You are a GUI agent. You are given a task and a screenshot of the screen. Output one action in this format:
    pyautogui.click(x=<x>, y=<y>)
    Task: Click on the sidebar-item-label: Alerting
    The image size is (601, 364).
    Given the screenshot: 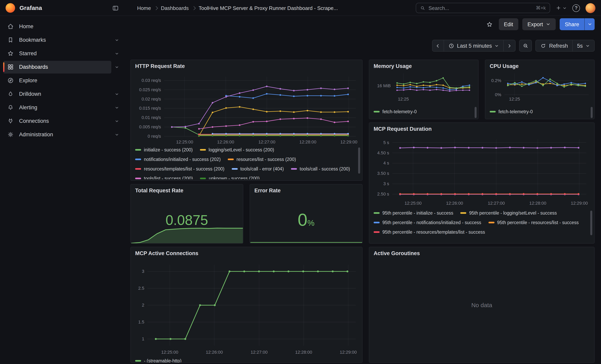 What is the action you would take?
    pyautogui.click(x=28, y=108)
    